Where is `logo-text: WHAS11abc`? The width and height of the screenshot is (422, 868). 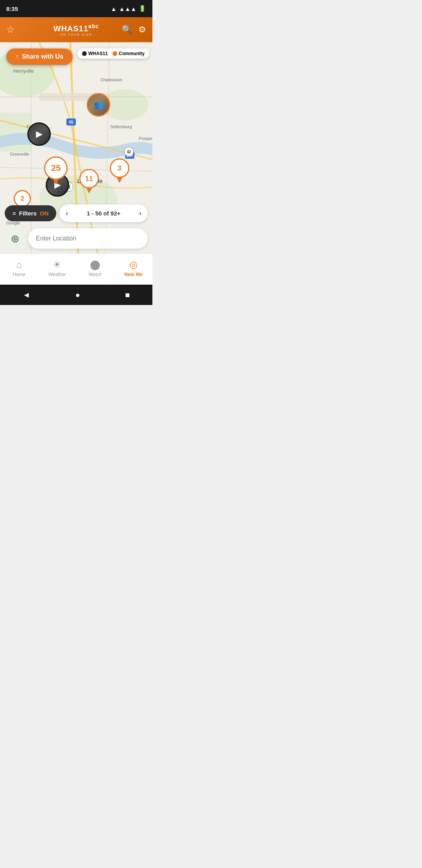
logo-text: WHAS11abc is located at coordinates (76, 28).